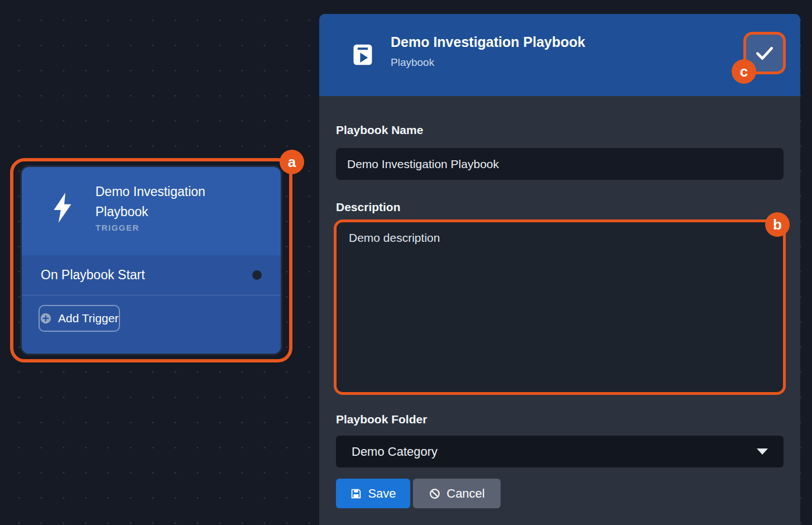 Image resolution: width=812 pixels, height=525 pixels. I want to click on playbook-name-label: Playbook Name, so click(379, 130).